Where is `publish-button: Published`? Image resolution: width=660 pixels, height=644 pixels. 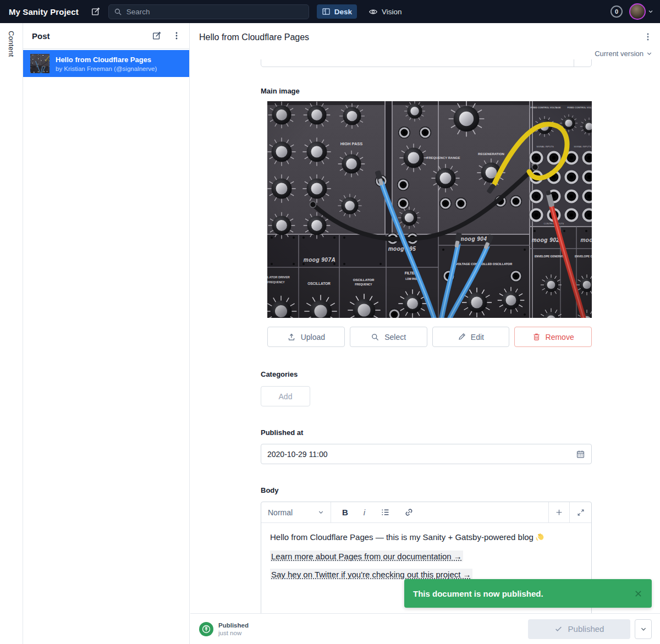 publish-button: Published is located at coordinates (579, 629).